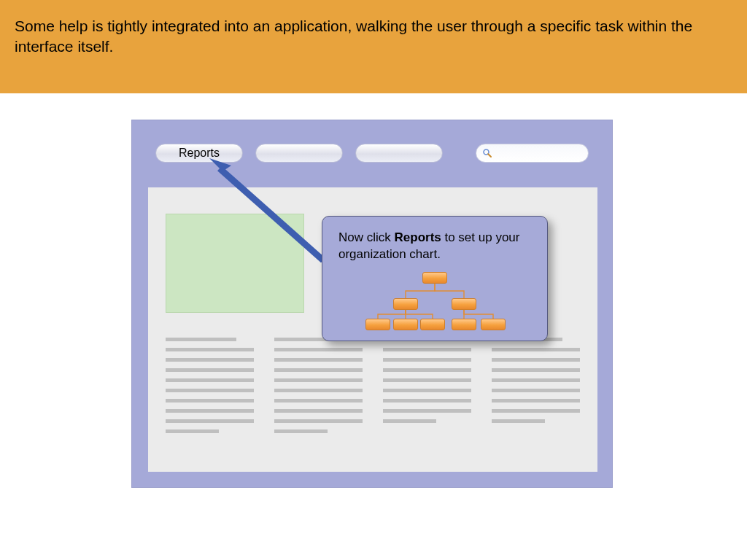  Describe the element at coordinates (366, 238) in the screenshot. I see `callout-pre: Now click` at that location.